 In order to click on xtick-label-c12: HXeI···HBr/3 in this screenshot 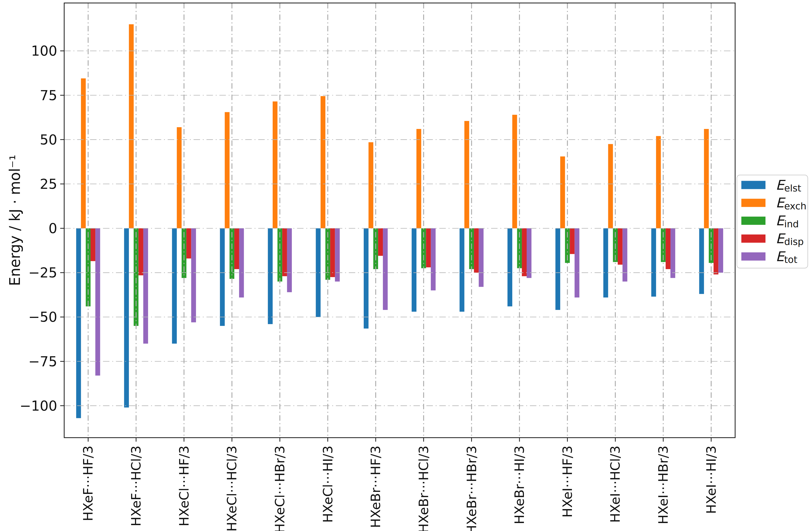, I will do `click(663, 485)`.